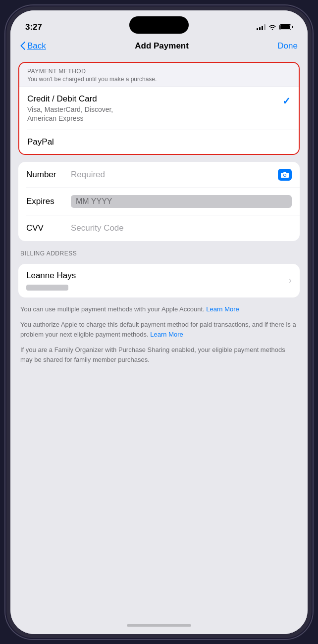 This screenshot has width=318, height=644. What do you see at coordinates (159, 71) in the screenshot?
I see `payment-method-title: PAYMENT METHOD` at bounding box center [159, 71].